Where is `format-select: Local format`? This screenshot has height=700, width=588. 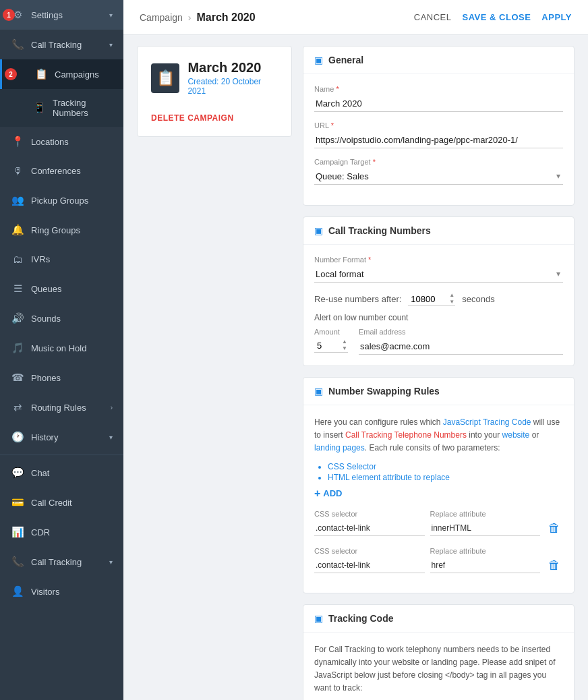
format-select: Local format is located at coordinates (438, 274).